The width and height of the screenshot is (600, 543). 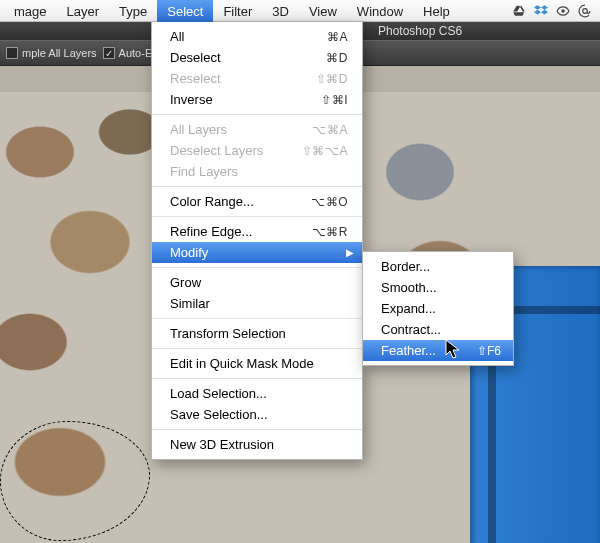 I want to click on menuitem-deselect-layers: Deselect Layers⇧⌘⌥A, so click(x=257, y=150).